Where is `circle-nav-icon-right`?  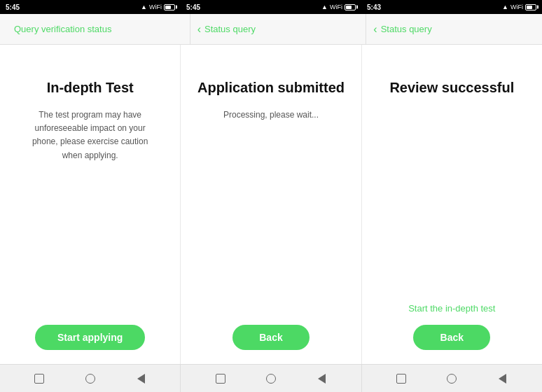 circle-nav-icon-right is located at coordinates (452, 379).